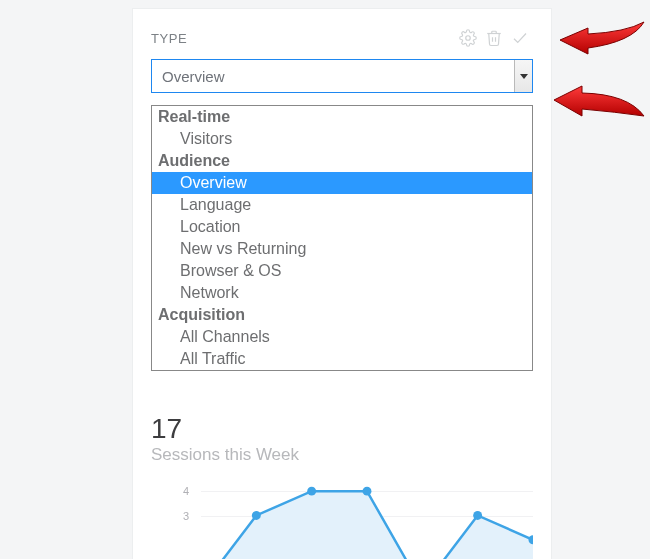 The image size is (650, 559). Describe the element at coordinates (342, 76) in the screenshot. I see `type-select-value: Overview` at that location.